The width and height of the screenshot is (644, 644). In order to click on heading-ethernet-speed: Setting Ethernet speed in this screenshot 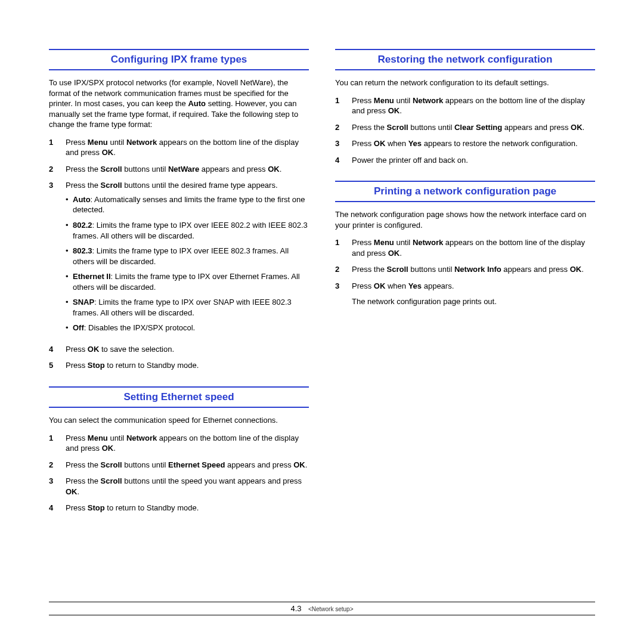, I will do `click(179, 397)`.